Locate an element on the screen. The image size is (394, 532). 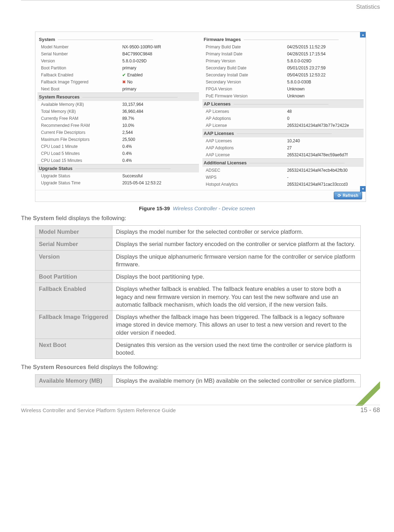
kv-key: Upgrade Status is located at coordinates (82, 176).